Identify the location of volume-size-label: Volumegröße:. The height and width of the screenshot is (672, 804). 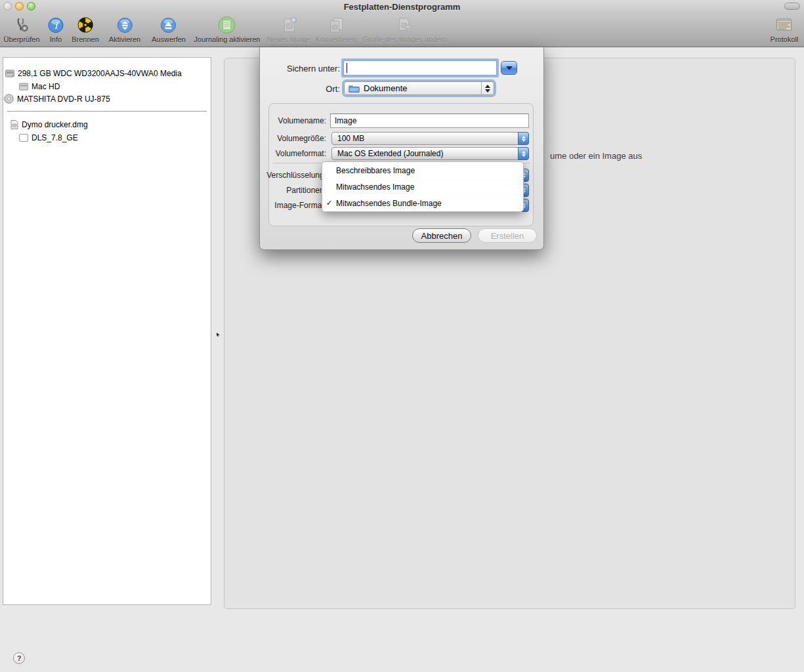
(274, 138).